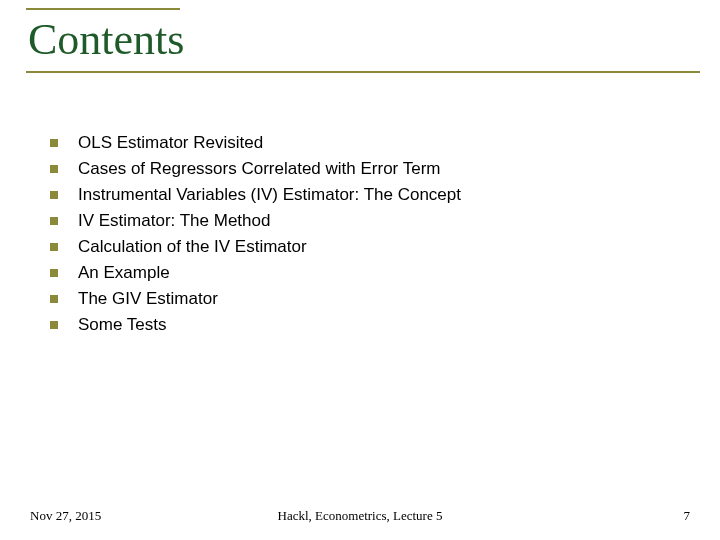 The image size is (720, 540). What do you see at coordinates (148, 298) in the screenshot?
I see `list-item-label: The GIV Estimator` at bounding box center [148, 298].